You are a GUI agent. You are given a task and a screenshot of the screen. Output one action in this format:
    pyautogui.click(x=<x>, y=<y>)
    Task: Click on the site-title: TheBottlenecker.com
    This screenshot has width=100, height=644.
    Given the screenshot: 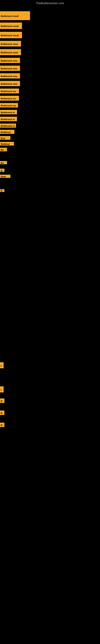 What is the action you would take?
    pyautogui.click(x=50, y=3)
    